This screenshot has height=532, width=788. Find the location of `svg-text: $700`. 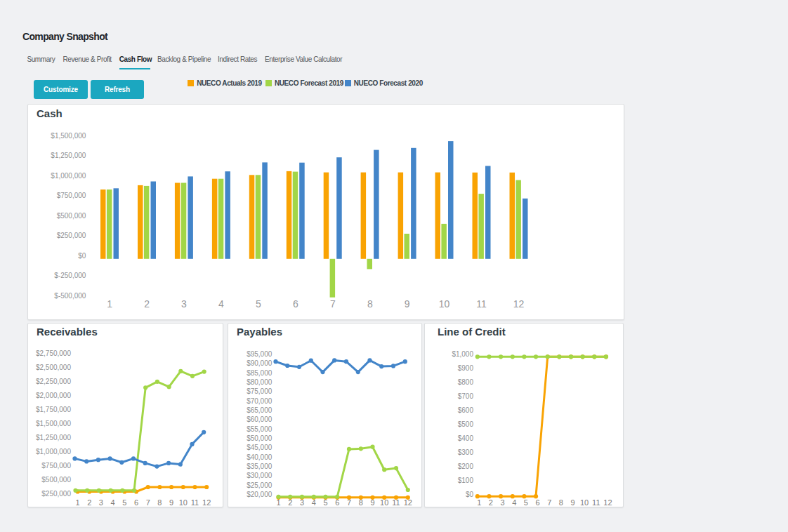

svg-text: $700 is located at coordinates (466, 396).